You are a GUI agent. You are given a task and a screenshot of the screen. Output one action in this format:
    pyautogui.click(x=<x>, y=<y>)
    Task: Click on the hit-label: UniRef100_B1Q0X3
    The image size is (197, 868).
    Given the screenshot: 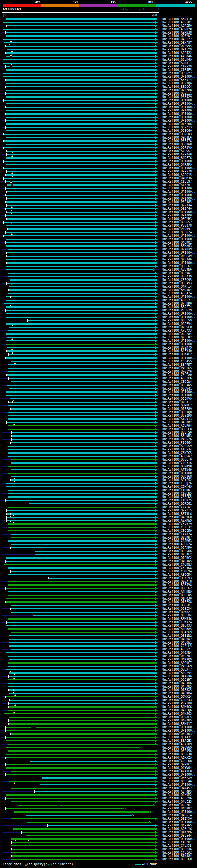 What is the action you would take?
    pyautogui.click(x=177, y=625)
    